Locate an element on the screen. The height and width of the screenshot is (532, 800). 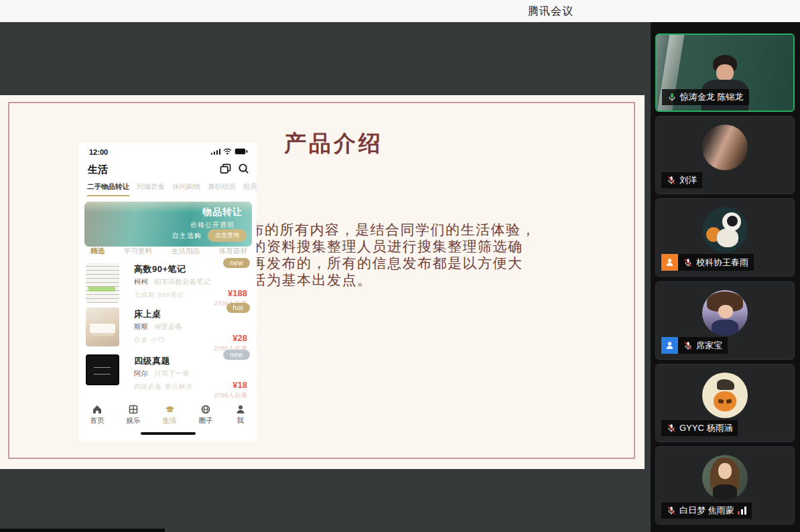
slide-body-text: 发布的所有内容，是结合同学们的生活体验， 山专门的资料搜集整理人员进行搜集整理筛… is located at coordinates (402, 255).